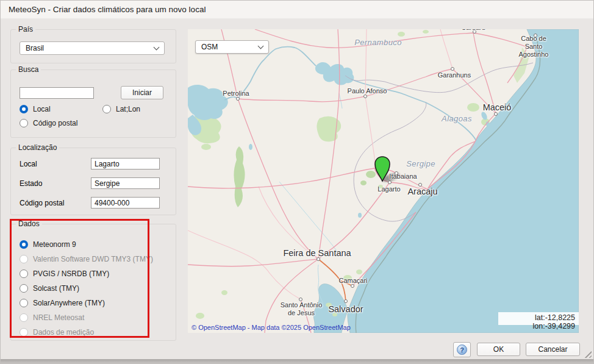 Image resolution: width=594 pixels, height=364 pixels. Describe the element at coordinates (24, 109) in the screenshot. I see `radio-local-icon` at that location.